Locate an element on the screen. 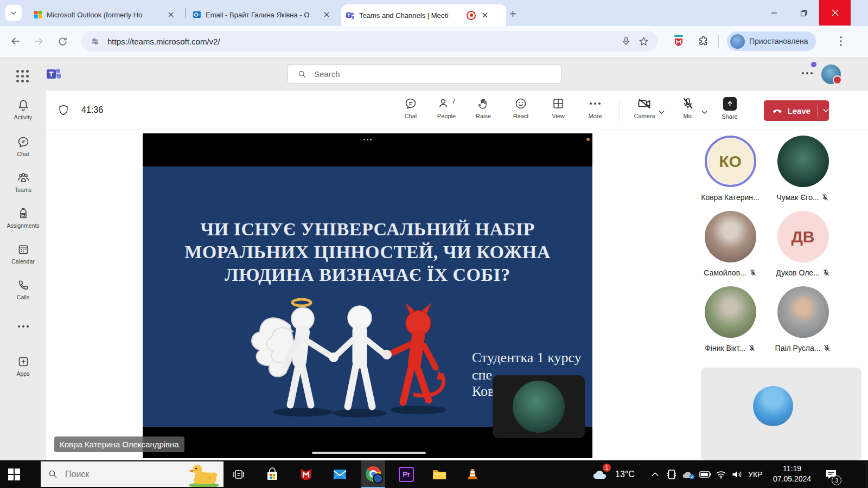 The image size is (868, 488). sidebar-item-calendar: Calendar is located at coordinates (23, 254).